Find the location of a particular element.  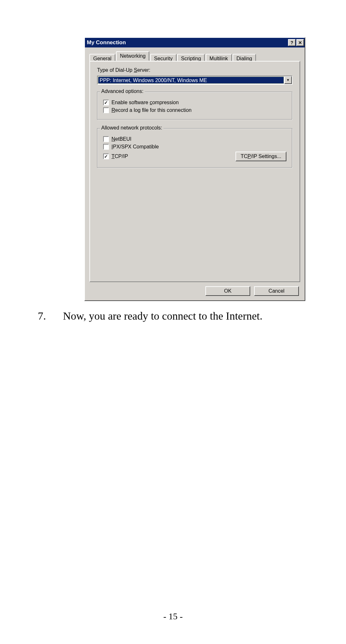

close-button: ✕ is located at coordinates (300, 43).